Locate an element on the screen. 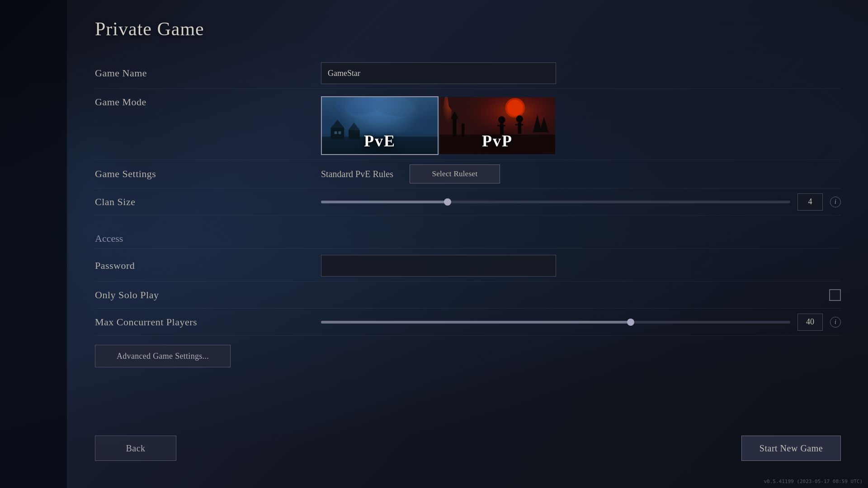 This screenshot has width=868, height=488. bottom-bar: Back Start New Game is located at coordinates (468, 448).